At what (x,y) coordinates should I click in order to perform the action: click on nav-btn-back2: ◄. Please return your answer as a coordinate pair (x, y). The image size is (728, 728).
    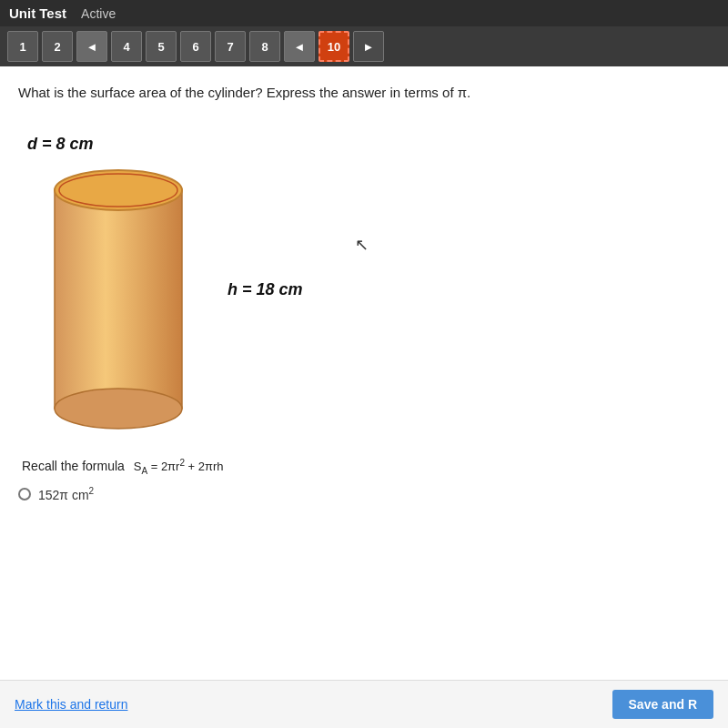
    Looking at the image, I should click on (299, 46).